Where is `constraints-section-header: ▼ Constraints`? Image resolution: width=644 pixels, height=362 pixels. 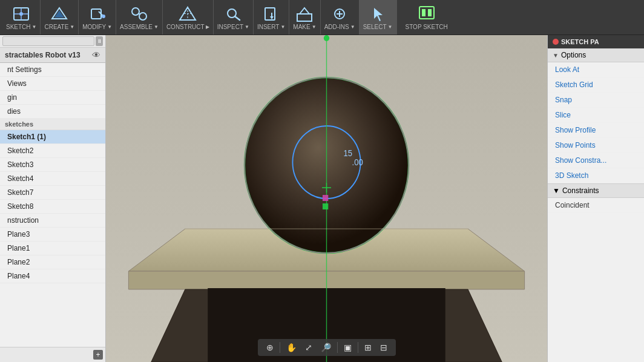
constraints-section-header: ▼ Constraints is located at coordinates (596, 191).